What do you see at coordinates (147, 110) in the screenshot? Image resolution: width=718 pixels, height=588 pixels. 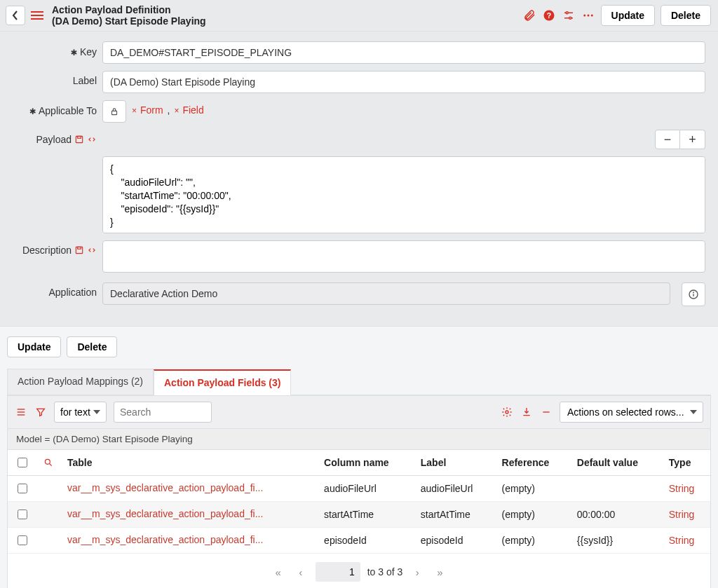 I see `pill-form: × Form` at bounding box center [147, 110].